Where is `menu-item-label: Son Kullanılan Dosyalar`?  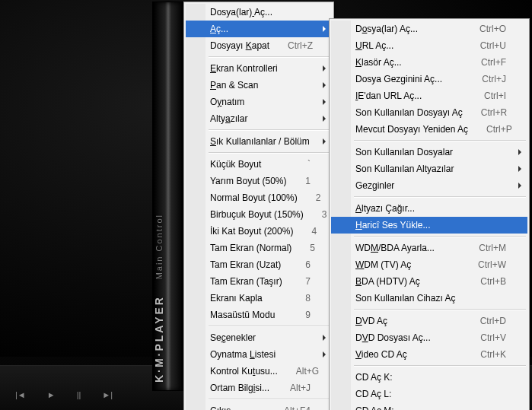
menu-item-label: Son Kullanılan Dosyalar is located at coordinates (431, 152).